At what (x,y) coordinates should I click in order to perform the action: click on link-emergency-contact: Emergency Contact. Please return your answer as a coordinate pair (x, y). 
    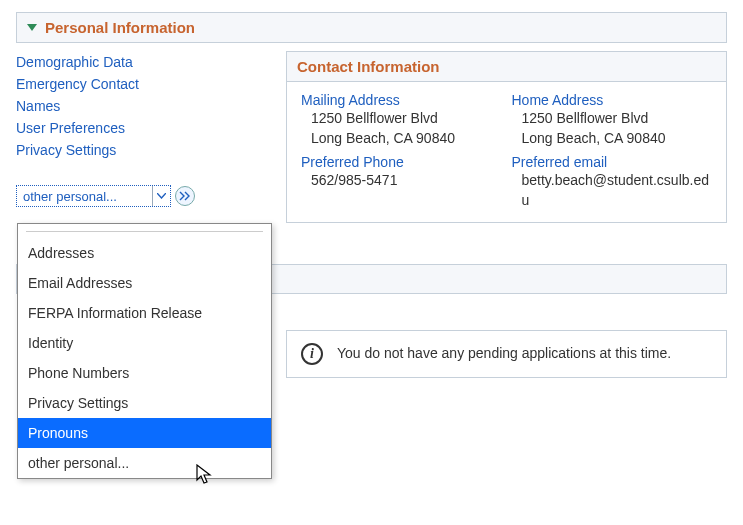
    Looking at the image, I should click on (141, 84).